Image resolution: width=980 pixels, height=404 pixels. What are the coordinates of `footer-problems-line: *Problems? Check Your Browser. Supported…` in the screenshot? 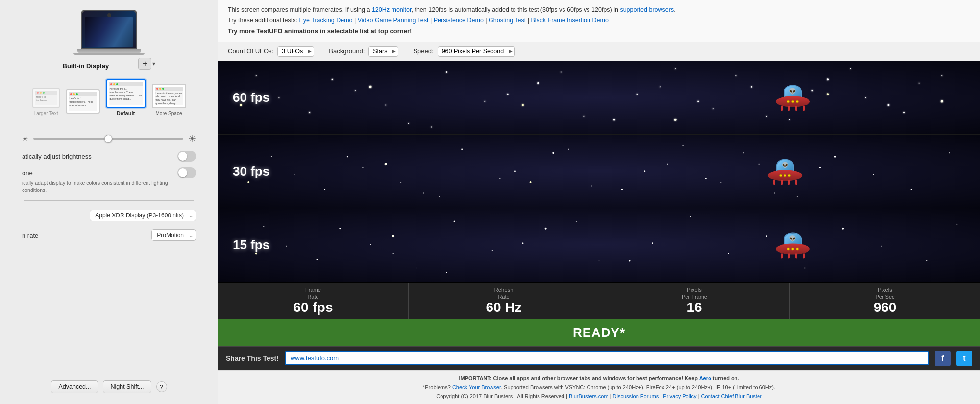 It's located at (599, 388).